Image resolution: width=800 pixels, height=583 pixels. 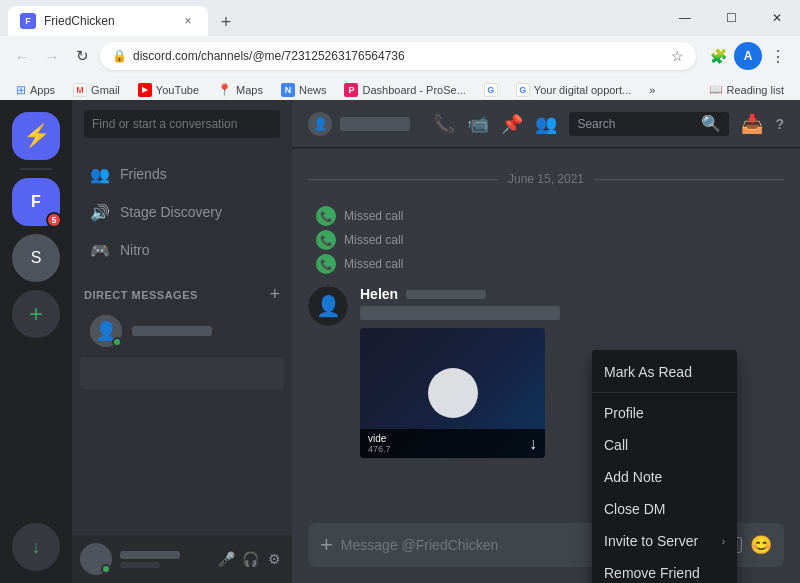 What do you see at coordinates (226, 559) in the screenshot?
I see `mute-icon: 🎤` at bounding box center [226, 559].